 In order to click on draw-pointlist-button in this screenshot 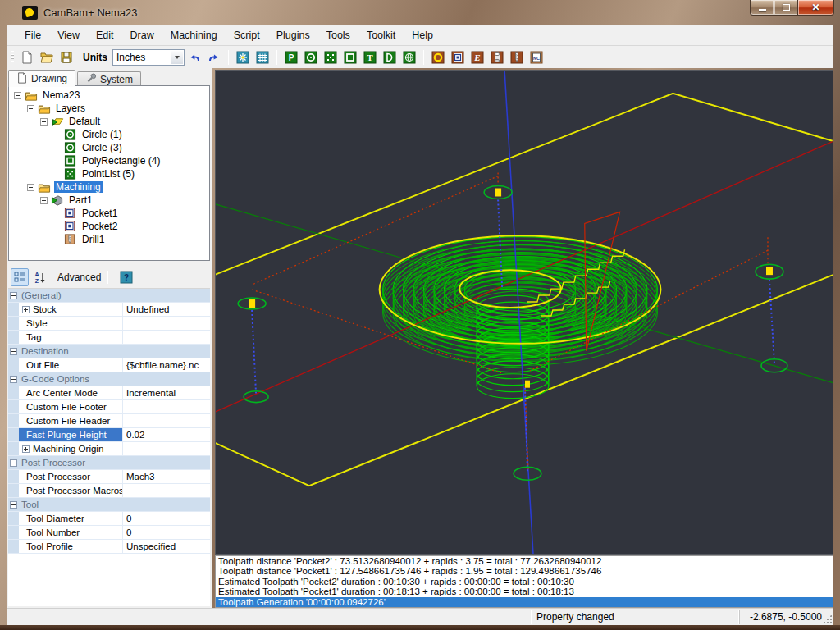, I will do `click(331, 57)`.